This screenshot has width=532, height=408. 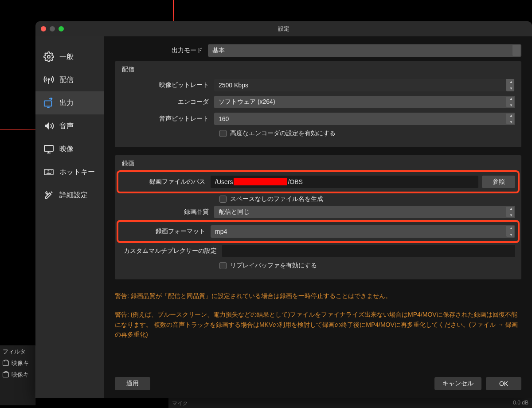 I want to click on row-audio-bitrate: 音声ビットレート 160 ▲ ▼, so click(x=318, y=119).